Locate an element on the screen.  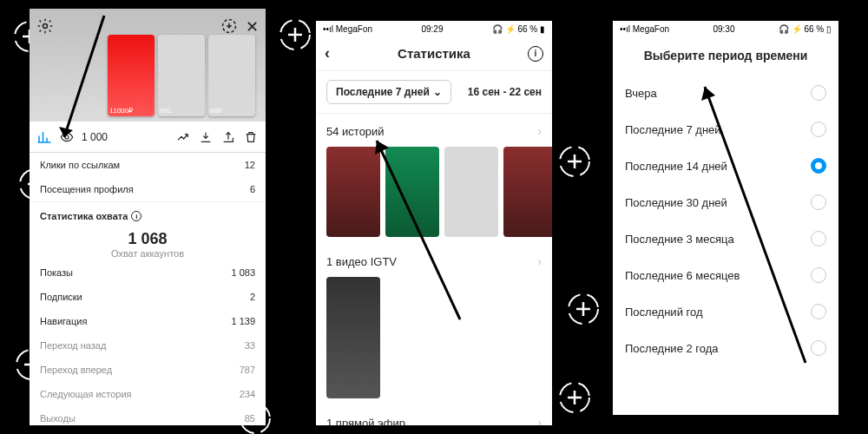
story-header: ✕ 11000₽ 901 680 is located at coordinates (148, 65).